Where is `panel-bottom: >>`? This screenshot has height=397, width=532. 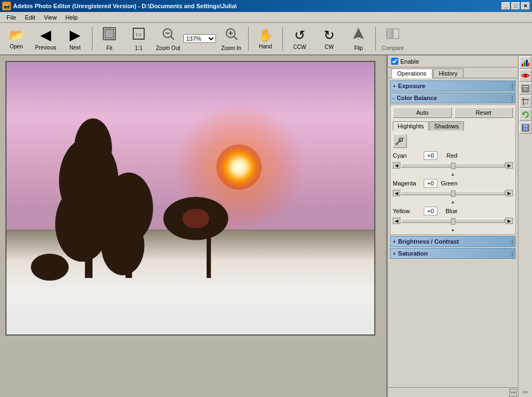 panel-bottom: >> is located at coordinates (453, 392).